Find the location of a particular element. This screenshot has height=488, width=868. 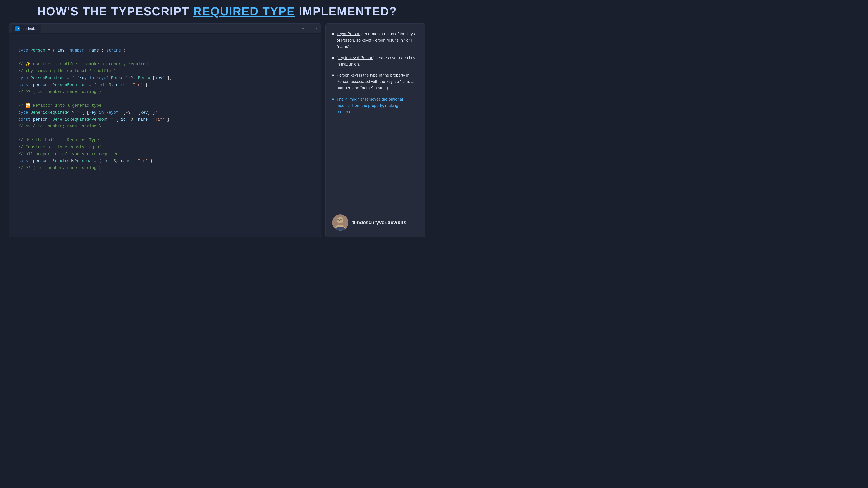

code-line: // 🔁 Refactor into a generic type is located at coordinates (165, 106).